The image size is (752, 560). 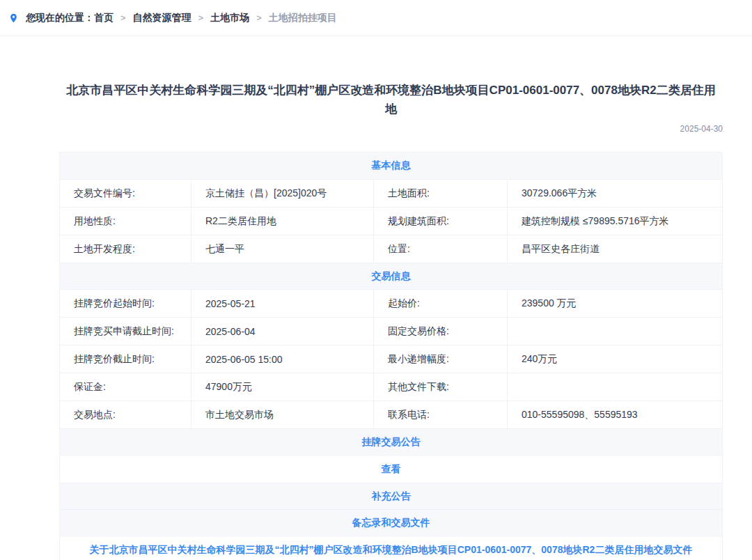 I want to click on field-value: 市土地交易市场, so click(x=282, y=415).